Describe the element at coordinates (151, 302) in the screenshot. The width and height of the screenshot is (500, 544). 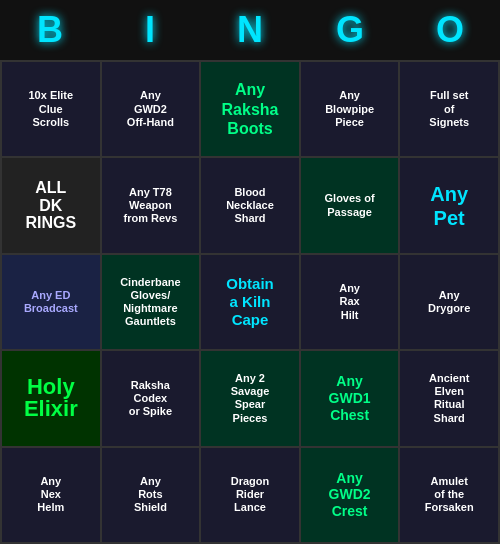
I see `bingo-cell-11: Cinderbane Gloves/ Nightmare Gauntlets` at that location.